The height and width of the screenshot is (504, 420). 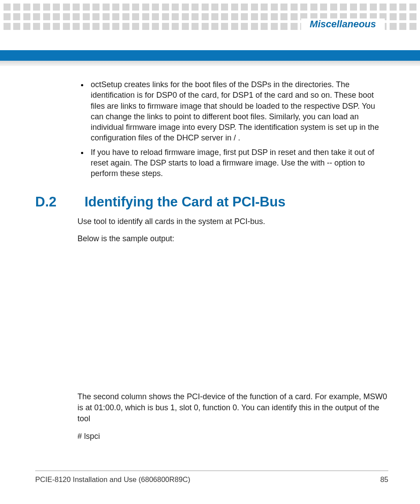 I want to click on sample-label: Below is the sample output:, so click(x=233, y=239).